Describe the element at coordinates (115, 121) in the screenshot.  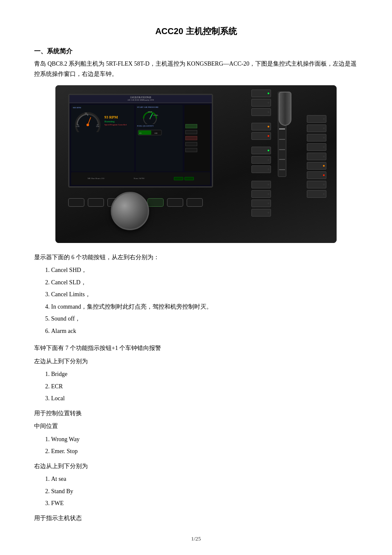
I see `running-status: Running` at that location.